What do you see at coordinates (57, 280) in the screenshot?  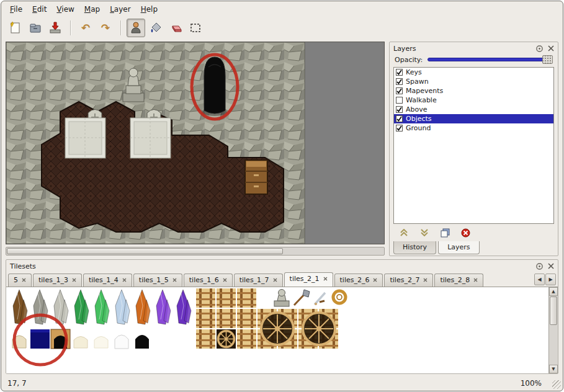 I see `tileset-tab: tiles_1_3` at bounding box center [57, 280].